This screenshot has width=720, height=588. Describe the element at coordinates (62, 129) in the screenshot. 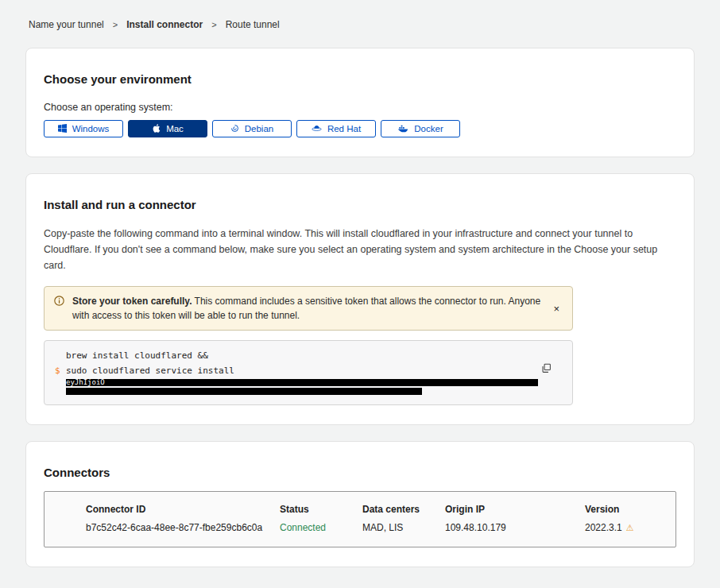

I see `windows-icon` at that location.